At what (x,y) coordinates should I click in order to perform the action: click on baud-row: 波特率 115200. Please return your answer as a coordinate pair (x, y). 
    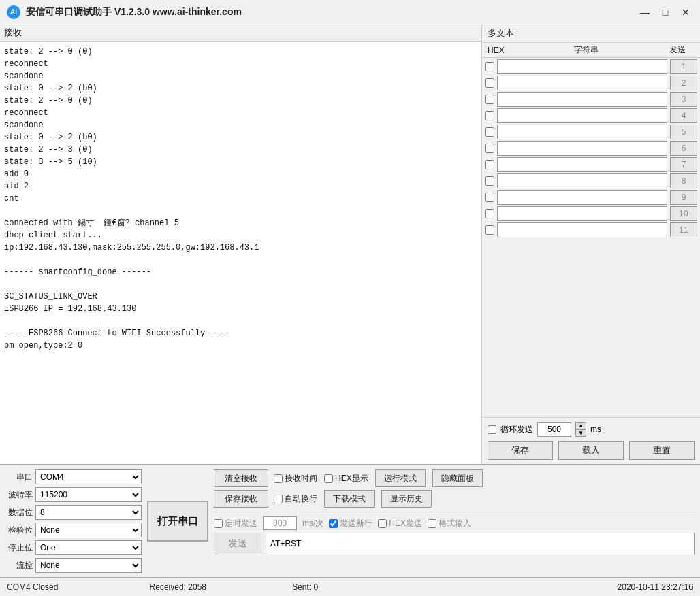
    Looking at the image, I should click on (74, 495).